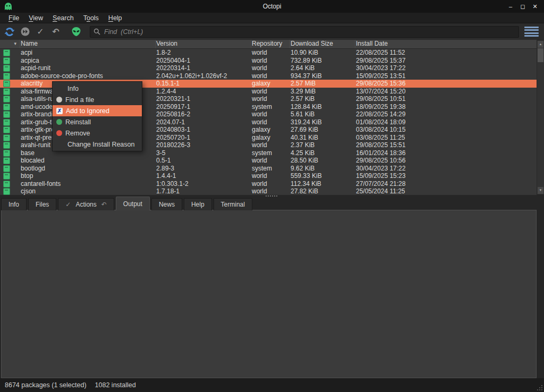 The image size is (544, 392). I want to click on column-header-install-date: Install Date, so click(446, 44).